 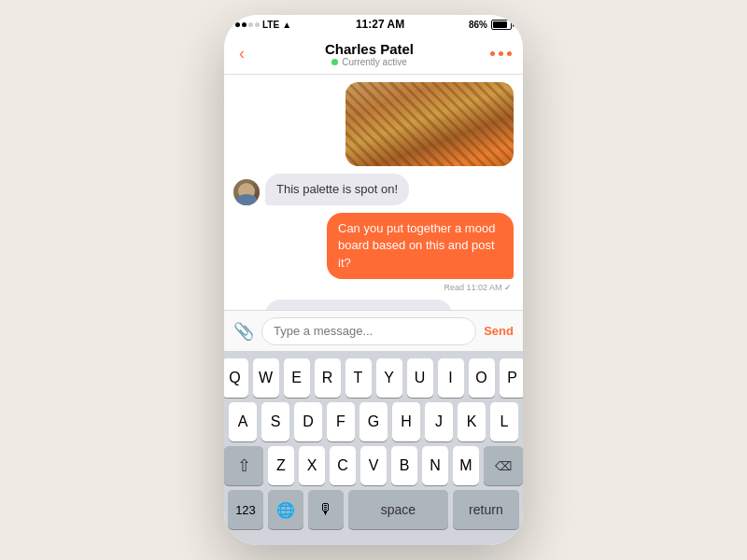 I want to click on keyboard: Q W E R T Y U I O P A S D F G H J K L ⇧ …, so click(x=374, y=445).